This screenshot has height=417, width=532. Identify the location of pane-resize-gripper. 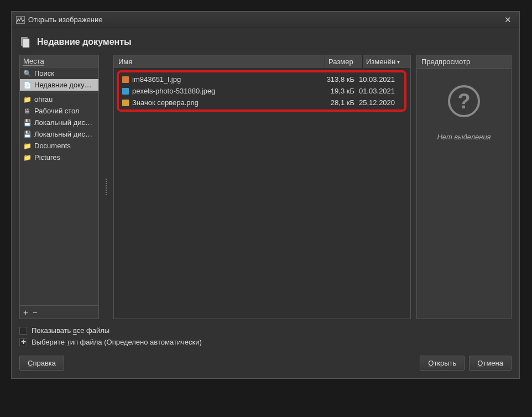
(106, 187).